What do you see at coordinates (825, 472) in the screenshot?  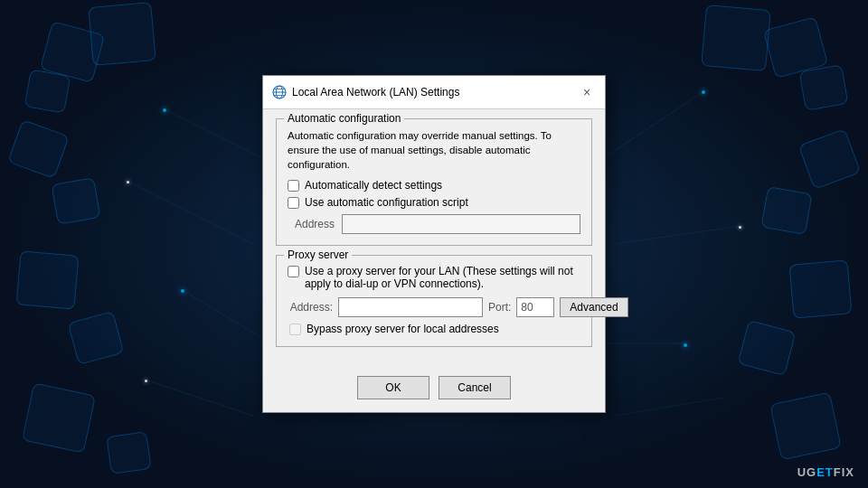 I see `watermark-highlight: ET` at bounding box center [825, 472].